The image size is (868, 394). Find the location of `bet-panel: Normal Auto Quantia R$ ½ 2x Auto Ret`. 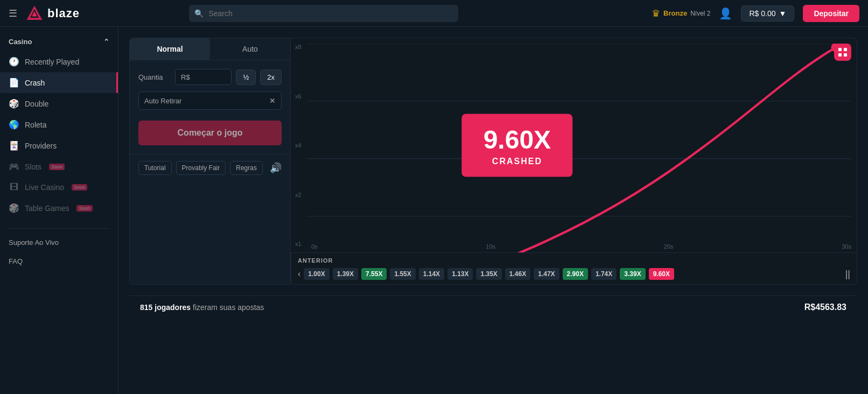

bet-panel: Normal Auto Quantia R$ ½ 2x Auto Ret is located at coordinates (210, 161).